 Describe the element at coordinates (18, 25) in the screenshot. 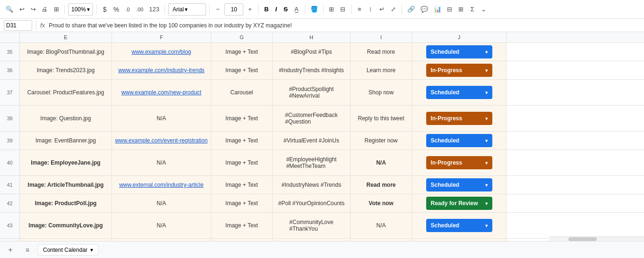

I see `cell-reference: D31` at that location.